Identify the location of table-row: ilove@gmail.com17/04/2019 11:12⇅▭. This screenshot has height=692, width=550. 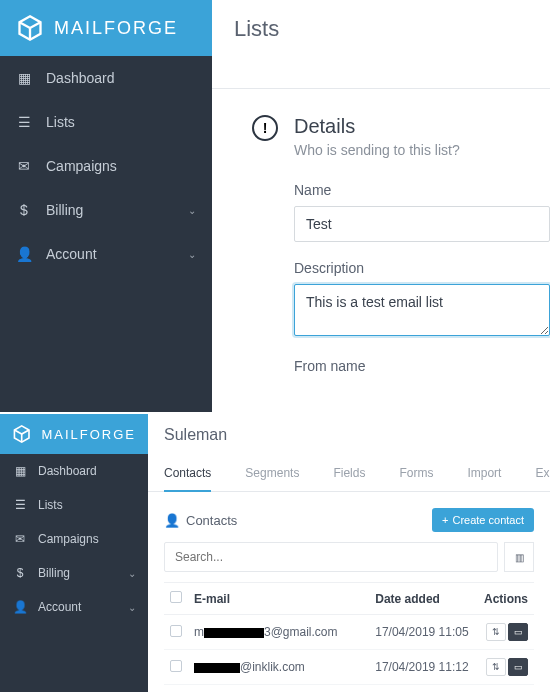
(349, 689).